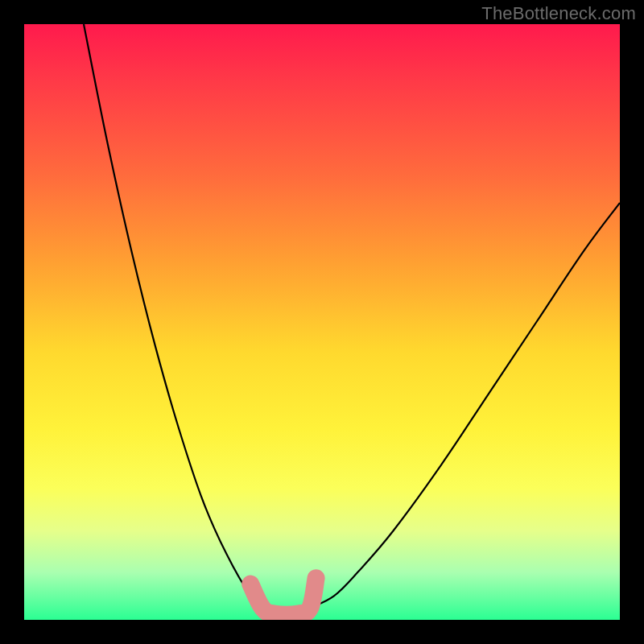 Image resolution: width=644 pixels, height=644 pixels. What do you see at coordinates (283, 596) in the screenshot?
I see `optimal-range-band` at bounding box center [283, 596].